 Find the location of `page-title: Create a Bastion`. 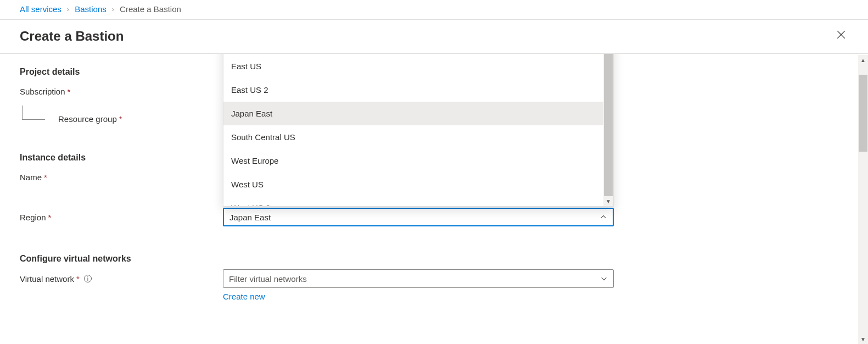

page-title: Create a Bastion is located at coordinates (71, 36).